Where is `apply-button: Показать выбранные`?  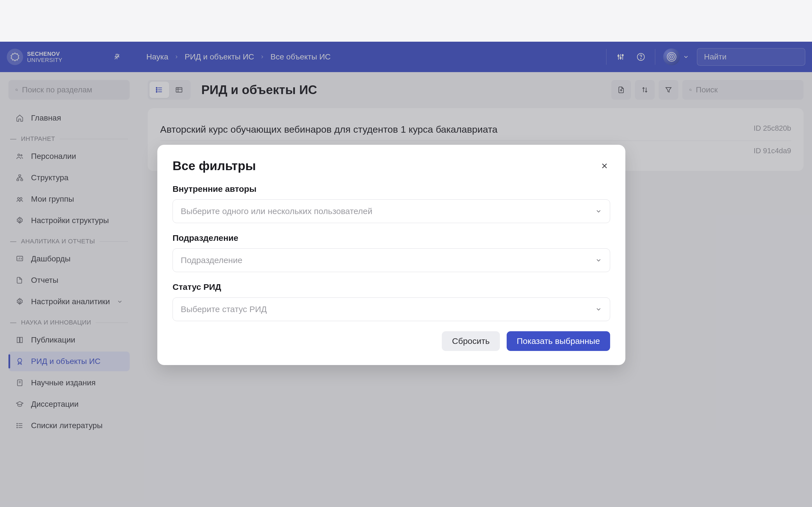 apply-button: Показать выбранные is located at coordinates (558, 341).